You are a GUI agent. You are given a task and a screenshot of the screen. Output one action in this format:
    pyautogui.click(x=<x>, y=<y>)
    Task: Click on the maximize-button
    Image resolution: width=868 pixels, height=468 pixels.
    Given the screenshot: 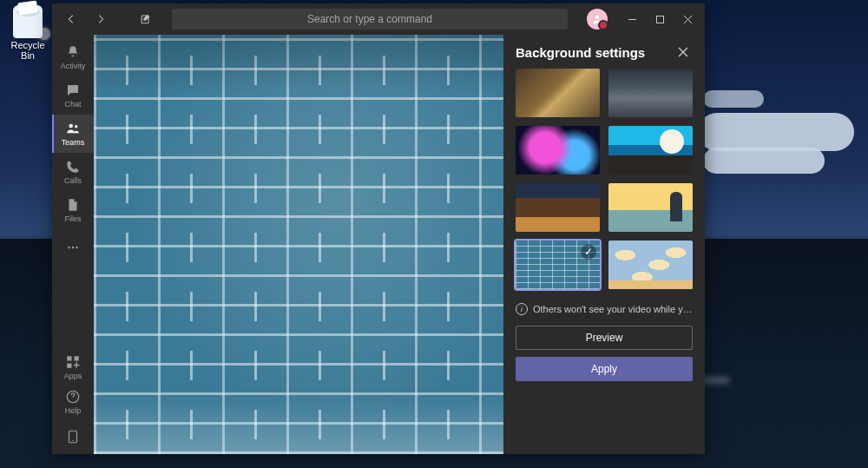 What is the action you would take?
    pyautogui.click(x=660, y=19)
    